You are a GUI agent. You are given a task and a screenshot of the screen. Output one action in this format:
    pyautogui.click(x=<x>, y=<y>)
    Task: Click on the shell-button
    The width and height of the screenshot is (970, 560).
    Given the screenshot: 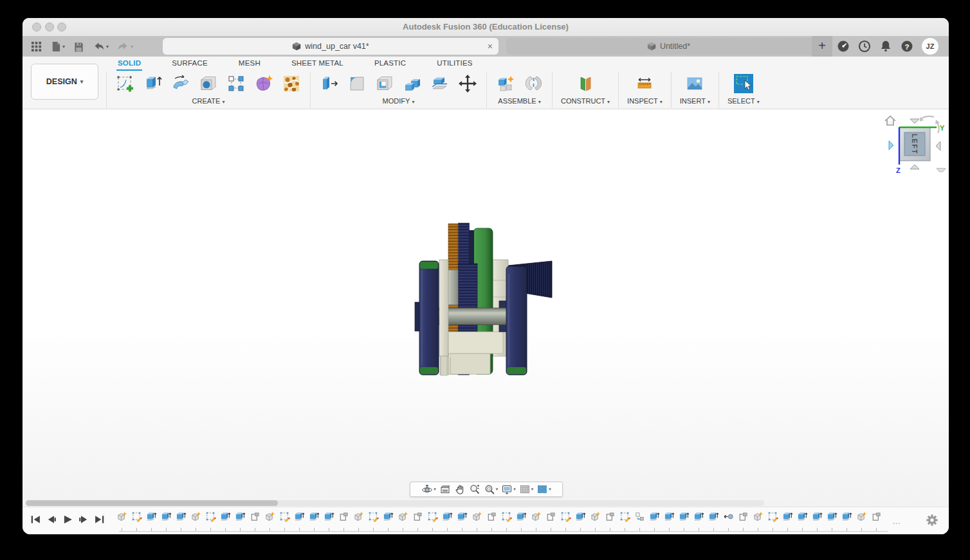 What is the action you would take?
    pyautogui.click(x=385, y=84)
    